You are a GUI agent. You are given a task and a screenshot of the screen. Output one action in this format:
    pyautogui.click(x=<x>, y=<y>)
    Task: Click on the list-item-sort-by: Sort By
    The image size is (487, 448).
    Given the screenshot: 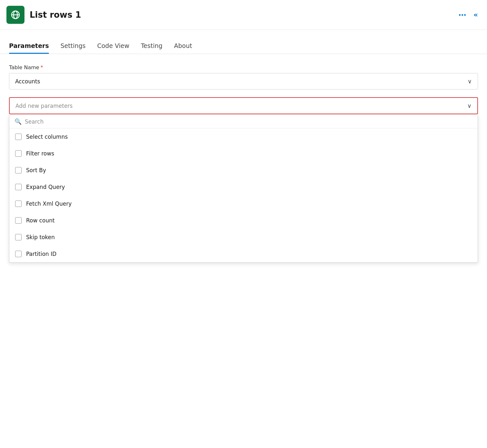 What is the action you would take?
    pyautogui.click(x=244, y=170)
    